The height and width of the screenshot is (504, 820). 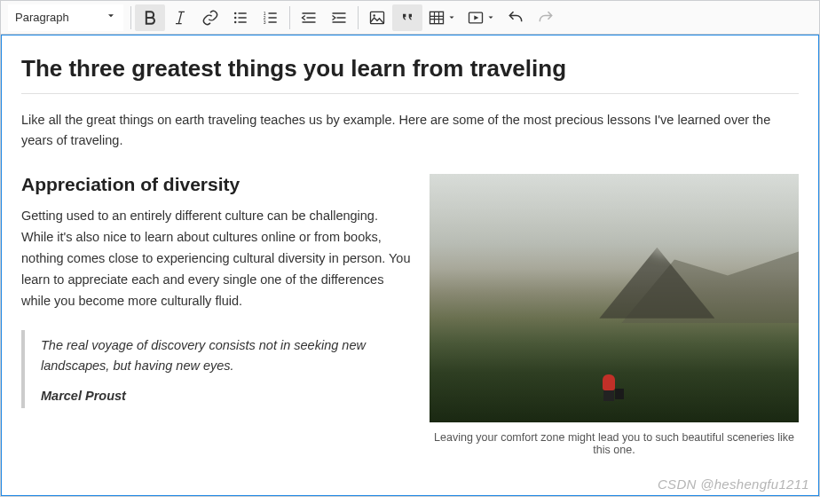 I want to click on heading-dropdown-label: Paragraph, so click(x=43, y=18).